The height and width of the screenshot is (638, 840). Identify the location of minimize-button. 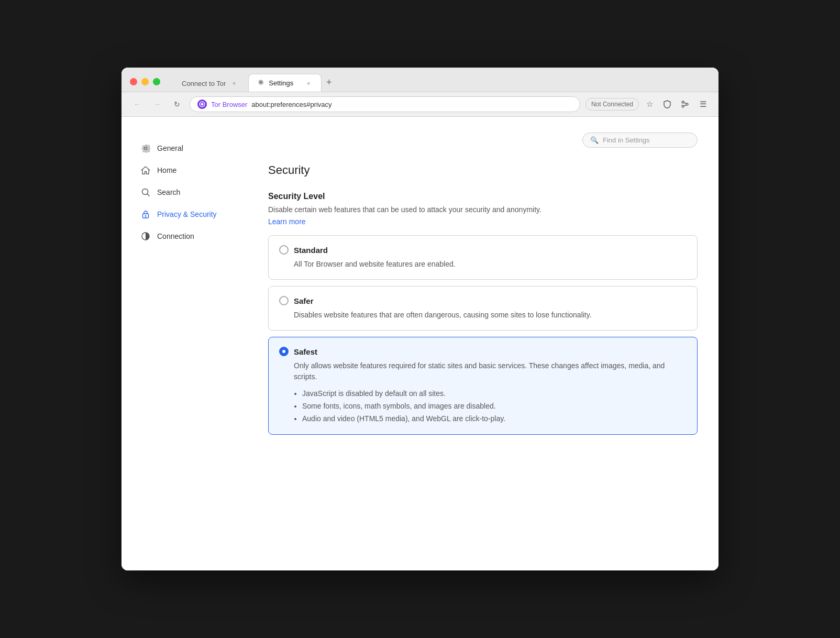
(145, 82).